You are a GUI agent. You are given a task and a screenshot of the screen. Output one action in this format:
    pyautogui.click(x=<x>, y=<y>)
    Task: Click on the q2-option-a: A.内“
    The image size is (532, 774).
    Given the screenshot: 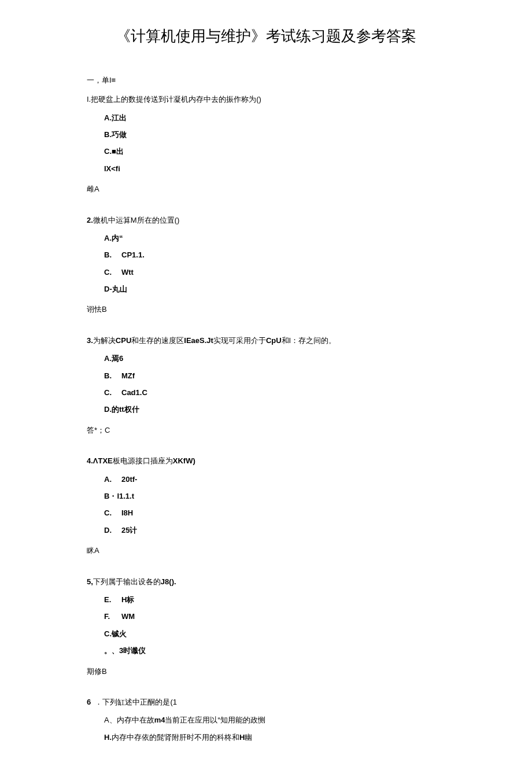 What is the action you would take?
    pyautogui.click(x=275, y=238)
    